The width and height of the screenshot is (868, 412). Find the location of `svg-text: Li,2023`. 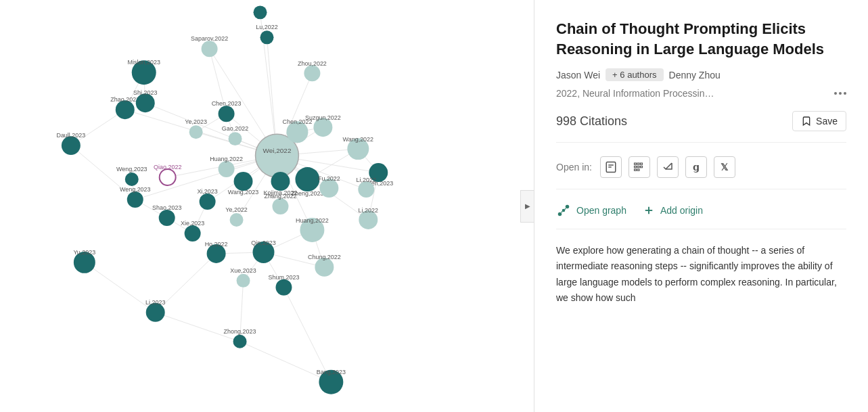

svg-text: Li,2023 is located at coordinates (156, 302).